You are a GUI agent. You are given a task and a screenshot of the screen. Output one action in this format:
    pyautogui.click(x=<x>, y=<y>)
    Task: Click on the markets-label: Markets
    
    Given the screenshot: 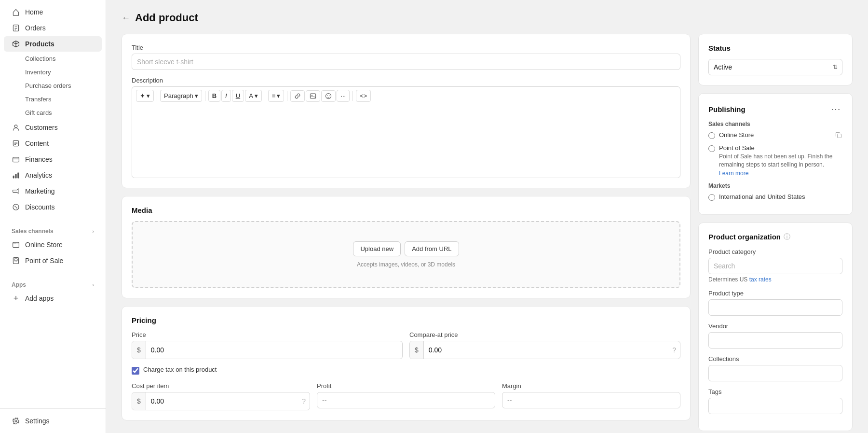 What is the action you would take?
    pyautogui.click(x=775, y=186)
    